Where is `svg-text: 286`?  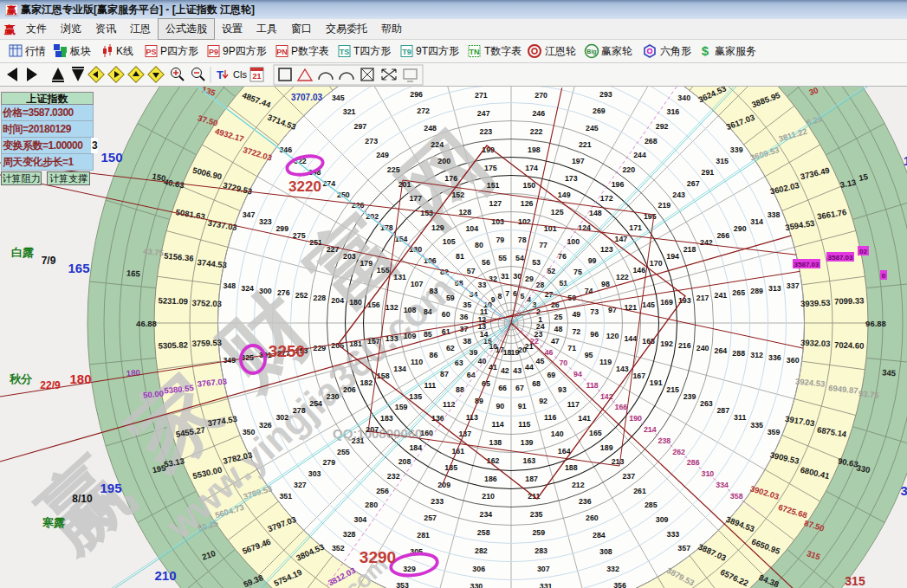
svg-text: 286 is located at coordinates (693, 462).